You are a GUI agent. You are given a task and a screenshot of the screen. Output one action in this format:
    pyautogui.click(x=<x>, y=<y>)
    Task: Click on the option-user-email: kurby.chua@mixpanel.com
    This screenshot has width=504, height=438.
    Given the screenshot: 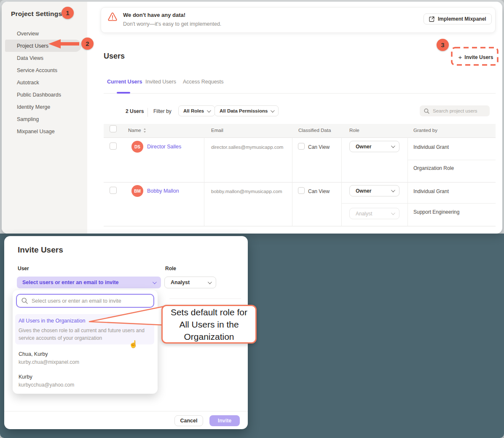 What is the action you would take?
    pyautogui.click(x=49, y=362)
    